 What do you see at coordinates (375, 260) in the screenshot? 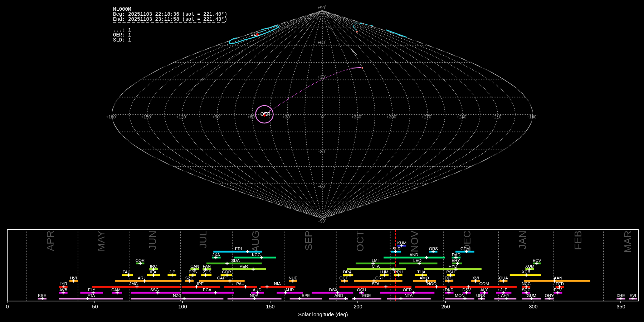
I see `svg-text: LMI` at bounding box center [375, 260].